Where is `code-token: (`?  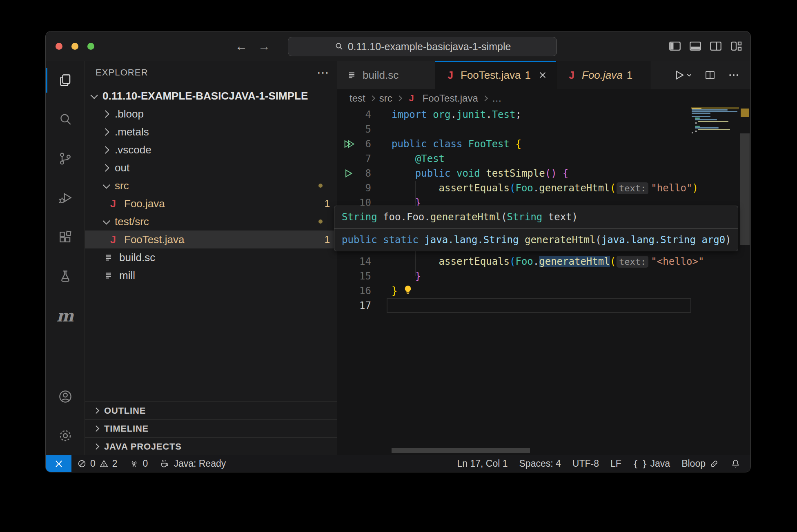 code-token: ( is located at coordinates (613, 262).